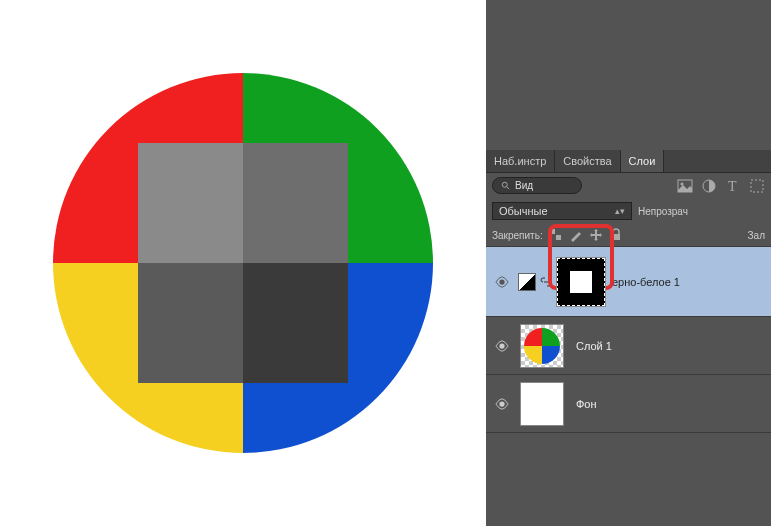 The height and width of the screenshot is (526, 771). Describe the element at coordinates (663, 212) in the screenshot. I see `opacity-label: Непрозрач` at that location.